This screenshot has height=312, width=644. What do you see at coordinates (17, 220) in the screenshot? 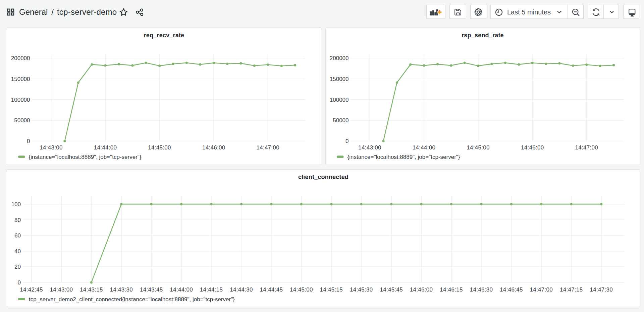
I see `svg-text: 80` at bounding box center [17, 220].